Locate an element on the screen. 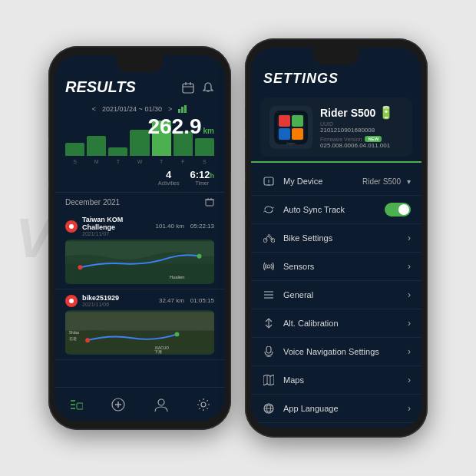  dropdown-arrow: ▾ is located at coordinates (408, 181).